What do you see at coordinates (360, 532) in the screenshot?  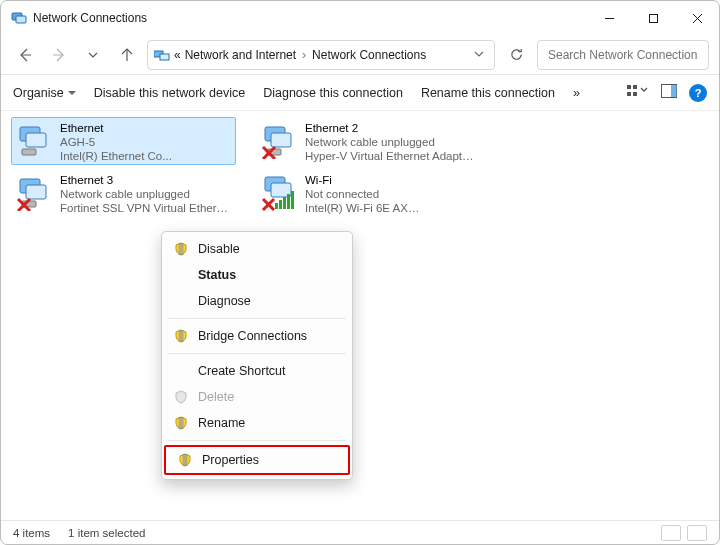 I see `status-bar: 4 items 1 item selected` at bounding box center [360, 532].